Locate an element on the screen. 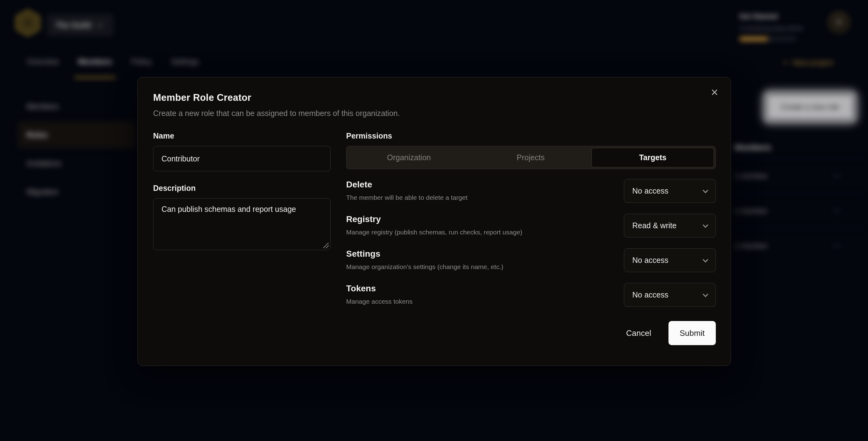 The height and width of the screenshot is (441, 868). description-label: Description is located at coordinates (242, 188).